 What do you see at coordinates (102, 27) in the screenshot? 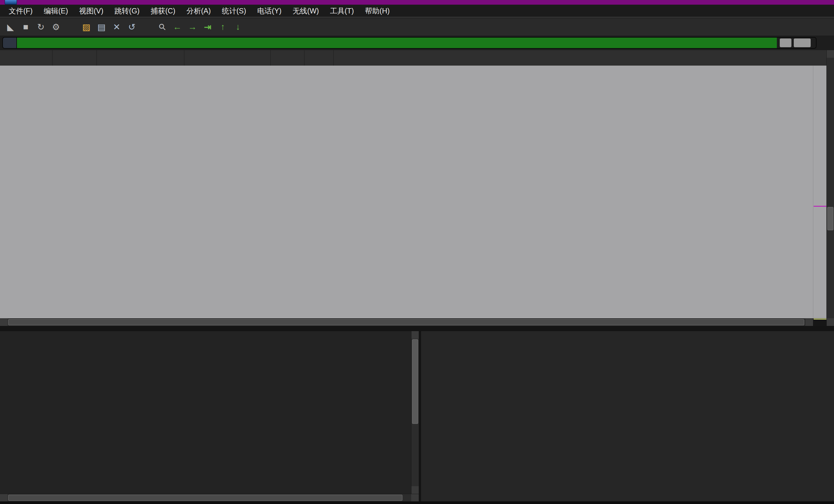
I see `save-file-button: ▤` at bounding box center [102, 27].